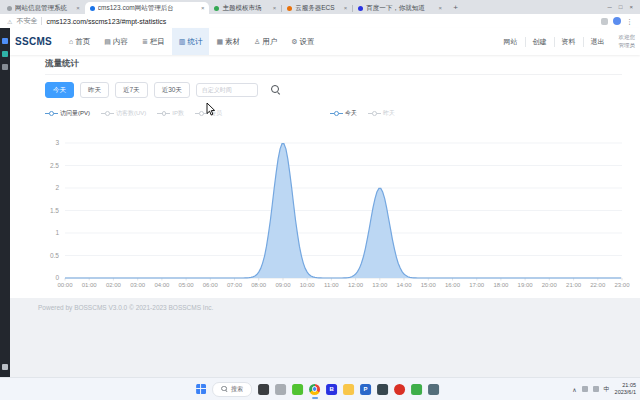  Describe the element at coordinates (574, 390) in the screenshot. I see `tray-chevron-icon: ∧` at that location.